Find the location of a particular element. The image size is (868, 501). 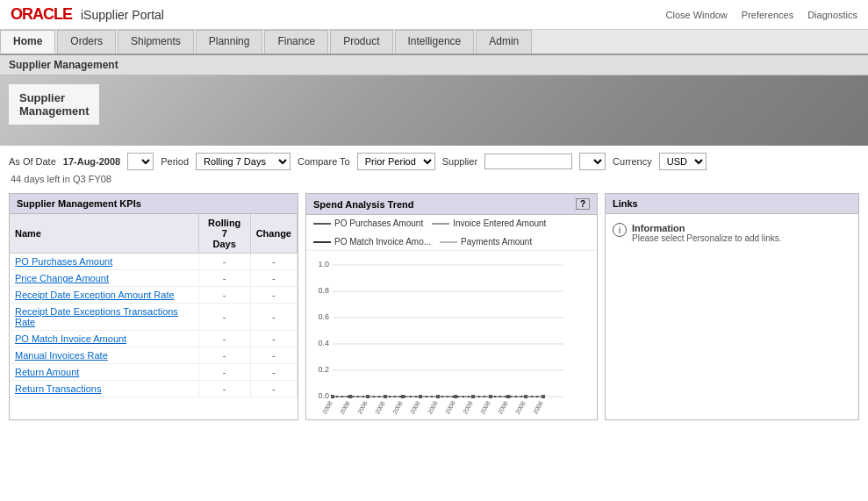

hero-banner: Supplier Management is located at coordinates (434, 111).